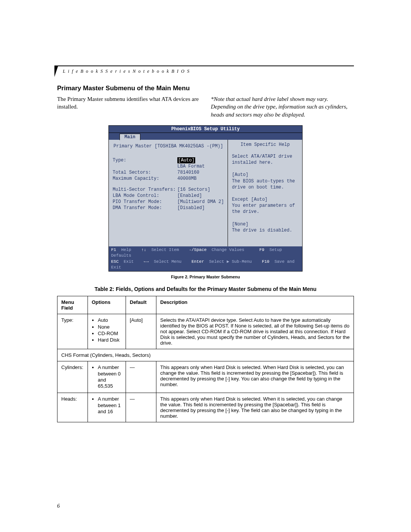  I want to click on cell-description: Selects the ATA/ATAPI device type. Selec…, so click(255, 332).